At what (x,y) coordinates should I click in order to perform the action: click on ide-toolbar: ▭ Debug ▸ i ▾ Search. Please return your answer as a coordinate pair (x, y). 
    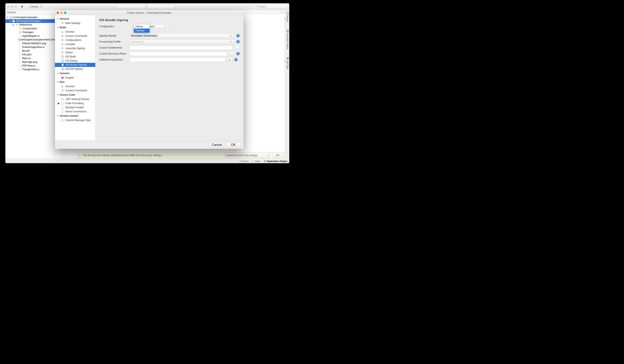
    Looking at the image, I should click on (147, 6).